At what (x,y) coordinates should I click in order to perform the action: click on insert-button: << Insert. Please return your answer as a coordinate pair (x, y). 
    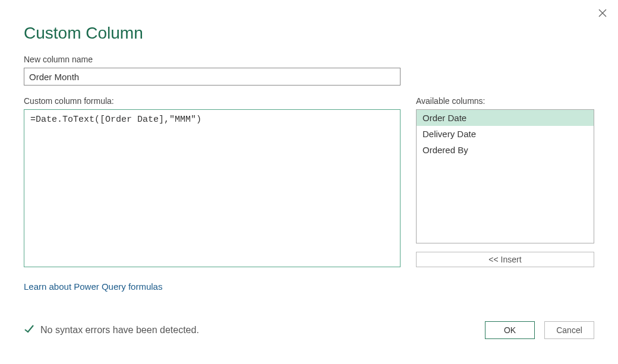
    Looking at the image, I should click on (505, 259).